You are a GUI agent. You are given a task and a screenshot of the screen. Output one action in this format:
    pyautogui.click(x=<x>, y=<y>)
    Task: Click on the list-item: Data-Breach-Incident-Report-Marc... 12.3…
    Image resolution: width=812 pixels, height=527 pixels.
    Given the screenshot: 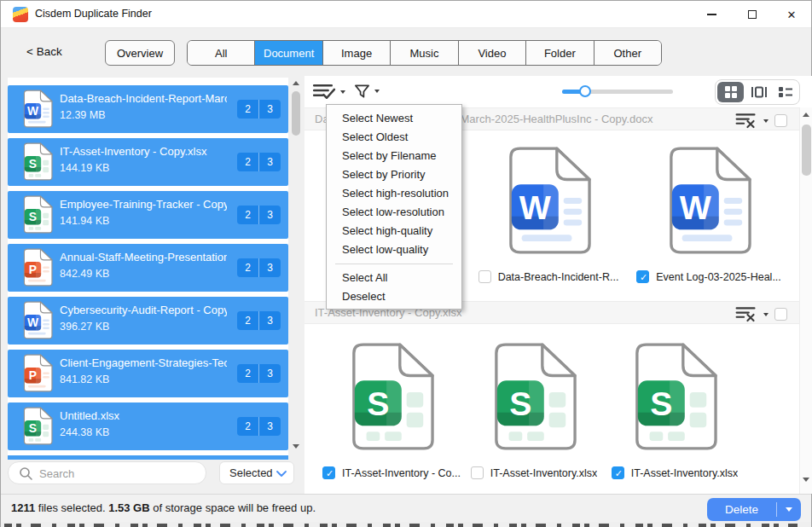 What is the action you would take?
    pyautogui.click(x=148, y=109)
    